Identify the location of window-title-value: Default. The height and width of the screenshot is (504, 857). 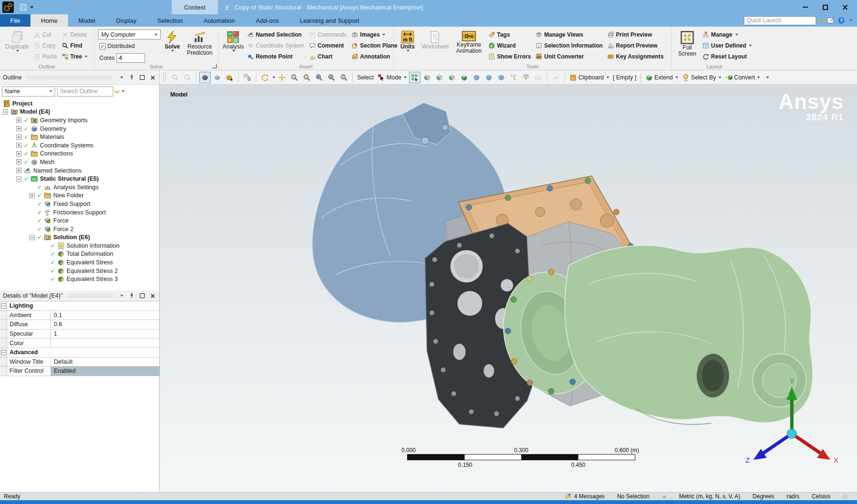
(105, 362).